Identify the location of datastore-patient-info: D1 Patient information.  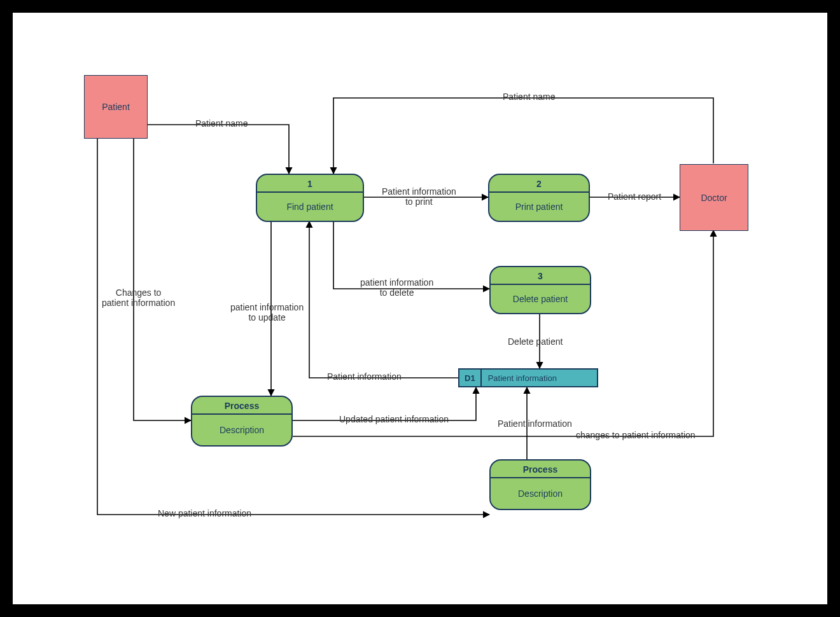
(528, 378).